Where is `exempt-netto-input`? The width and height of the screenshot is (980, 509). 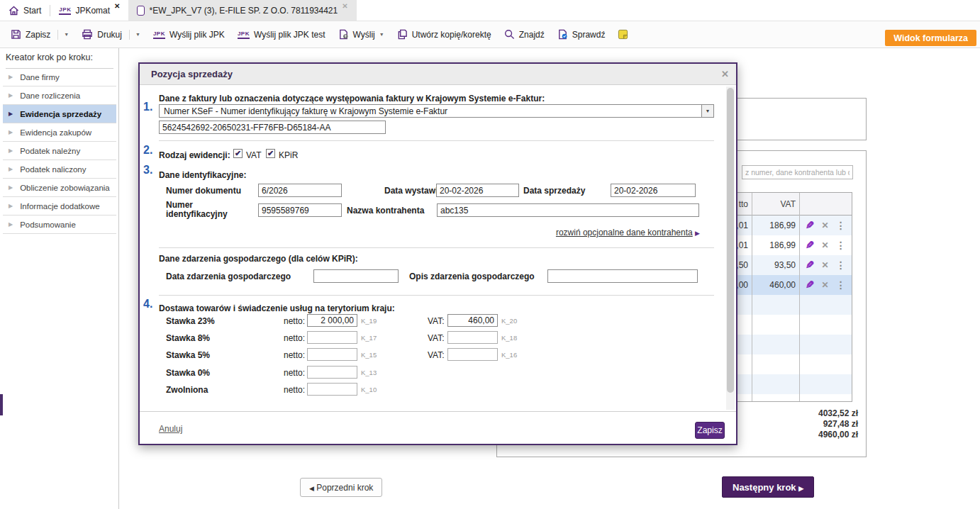 exempt-netto-input is located at coordinates (332, 389).